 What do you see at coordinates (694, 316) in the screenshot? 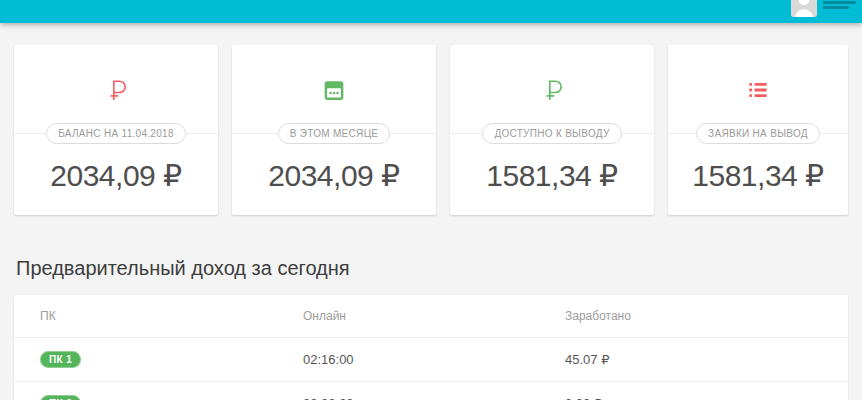
I see `col-header-earned: Заработано` at bounding box center [694, 316].